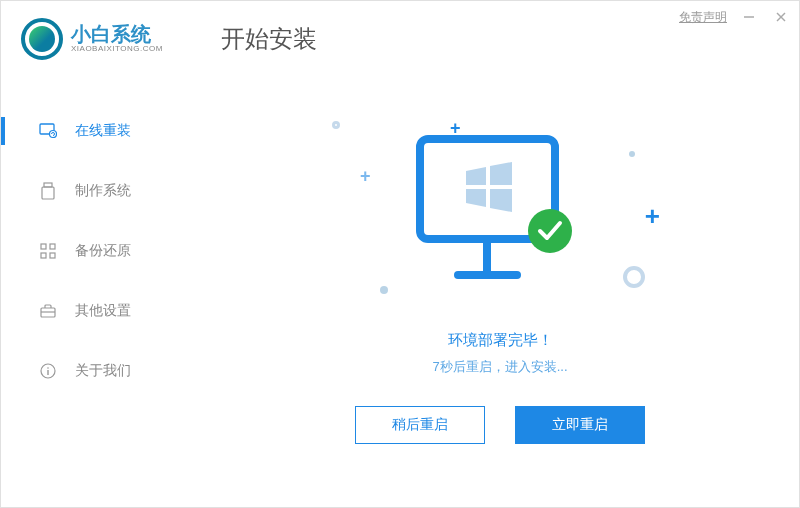  I want to click on close-button, so click(781, 17).